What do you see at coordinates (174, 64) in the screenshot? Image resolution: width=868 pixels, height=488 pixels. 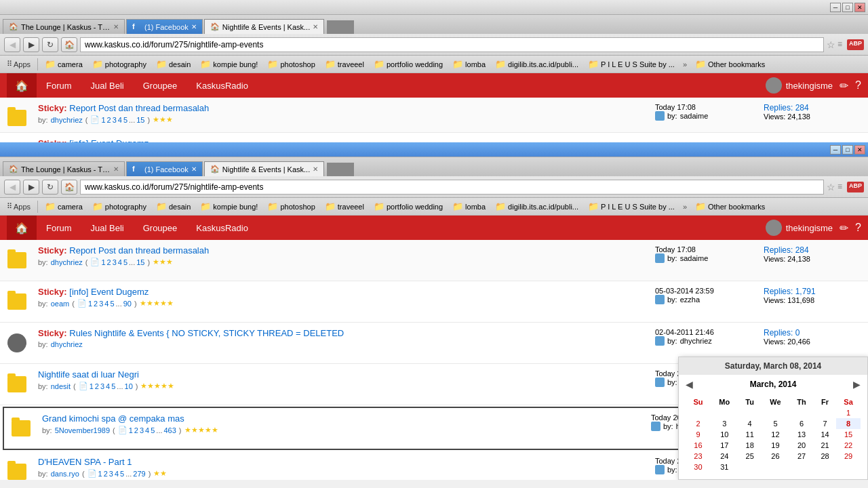 I see `bookmark-desain: 📁 desain` at bounding box center [174, 64].